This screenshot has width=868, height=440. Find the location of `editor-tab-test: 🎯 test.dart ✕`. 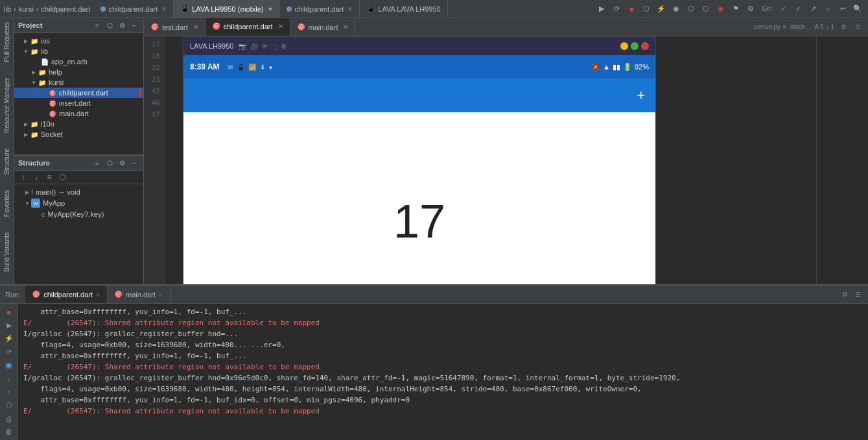

editor-tab-test: 🎯 test.dart ✕ is located at coordinates (175, 27).